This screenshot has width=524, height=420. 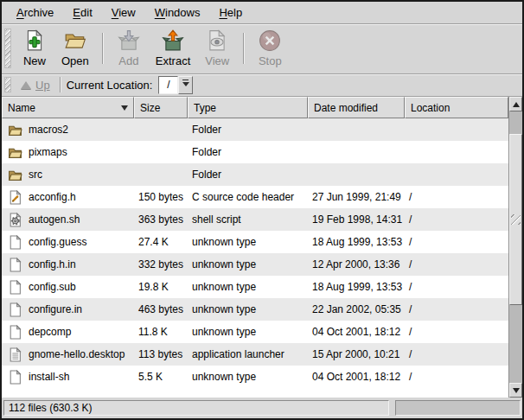 What do you see at coordinates (515, 220) in the screenshot?
I see `scrollbar-grip-icon` at bounding box center [515, 220].